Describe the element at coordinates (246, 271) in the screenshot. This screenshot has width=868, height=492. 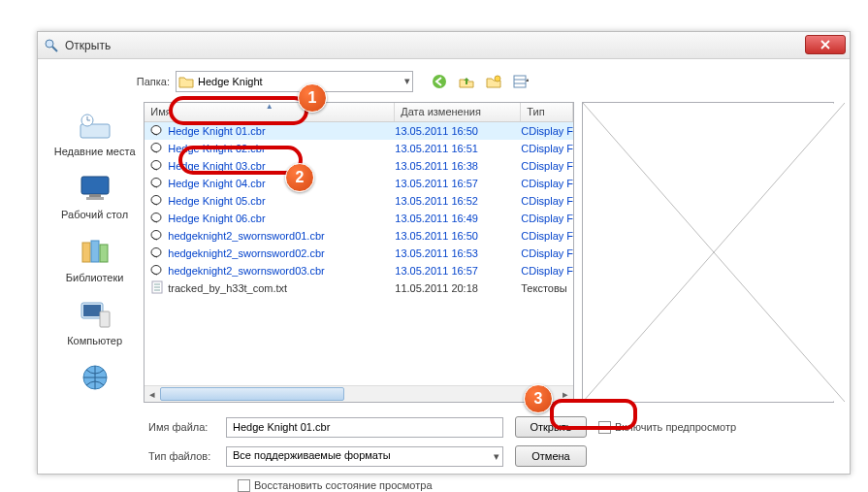
I see `file-name: hedgeknight2_swornsword03.cbr` at that location.